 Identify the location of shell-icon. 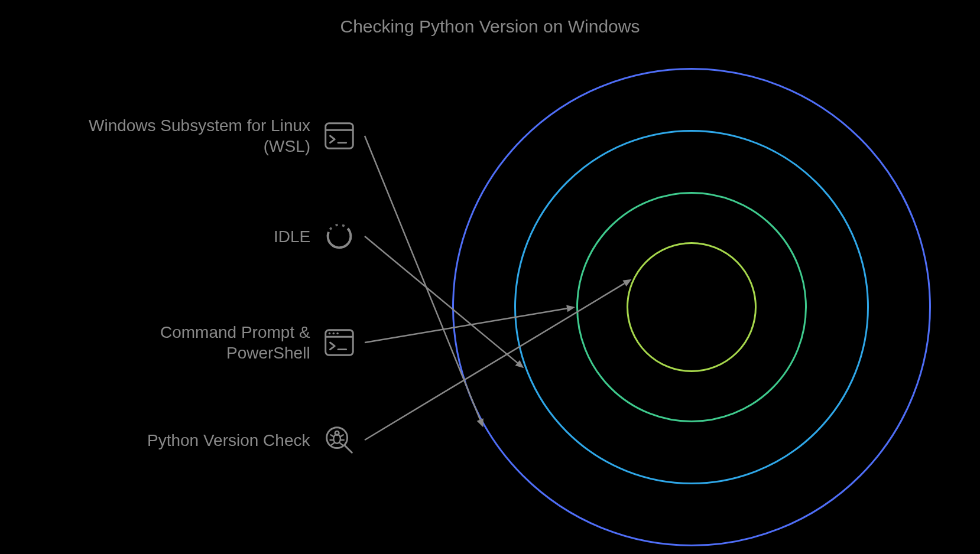
(339, 343).